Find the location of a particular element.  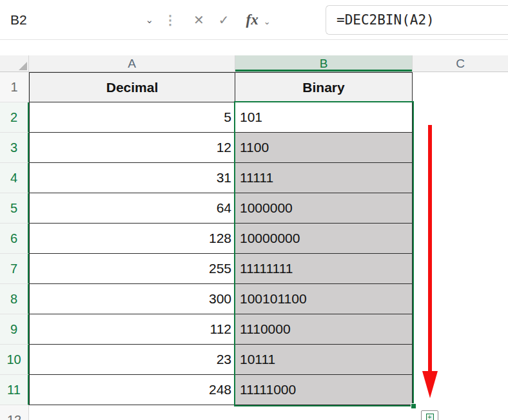

row-header-2: 2 is located at coordinates (14, 117).